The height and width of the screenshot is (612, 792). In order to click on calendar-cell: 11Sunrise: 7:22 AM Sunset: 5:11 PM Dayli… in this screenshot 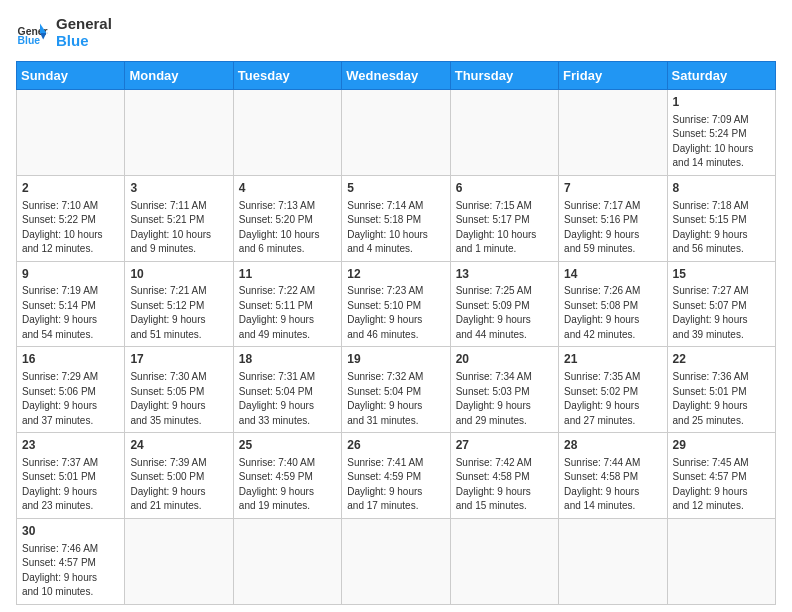, I will do `click(287, 304)`.